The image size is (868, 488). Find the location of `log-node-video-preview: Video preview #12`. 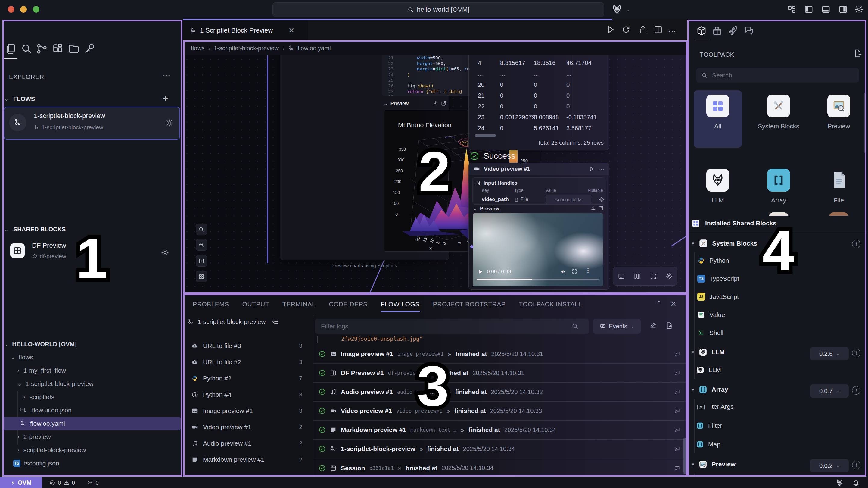

log-node-video-preview: Video preview #12 is located at coordinates (248, 427).